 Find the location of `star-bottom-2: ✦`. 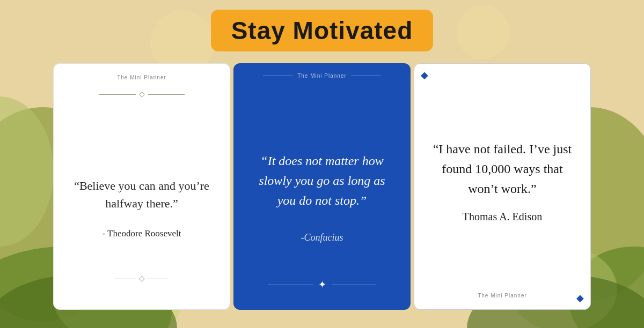

star-bottom-2: ✦ is located at coordinates (322, 285).